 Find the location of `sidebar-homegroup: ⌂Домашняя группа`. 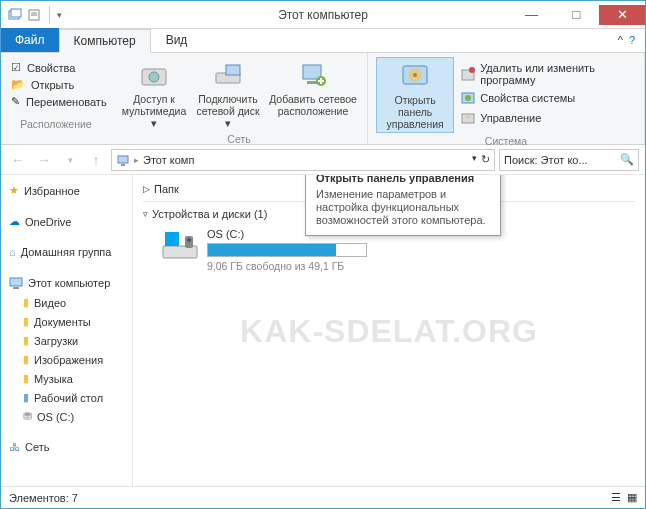

sidebar-homegroup: ⌂Домашняя группа is located at coordinates (66, 252).